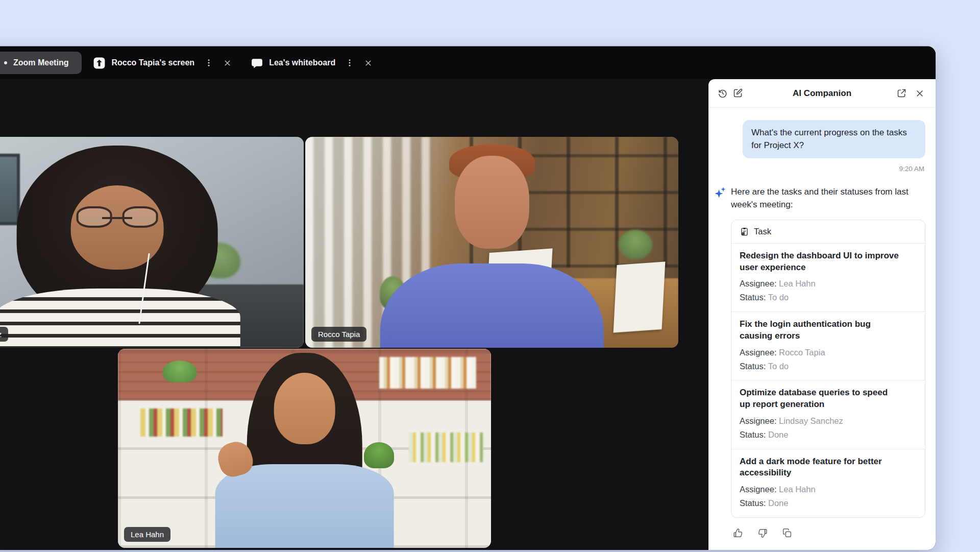 The height and width of the screenshot is (552, 980). What do you see at coordinates (834, 139) in the screenshot?
I see `user-message-bubble: What's the current progress on the tasks…` at bounding box center [834, 139].